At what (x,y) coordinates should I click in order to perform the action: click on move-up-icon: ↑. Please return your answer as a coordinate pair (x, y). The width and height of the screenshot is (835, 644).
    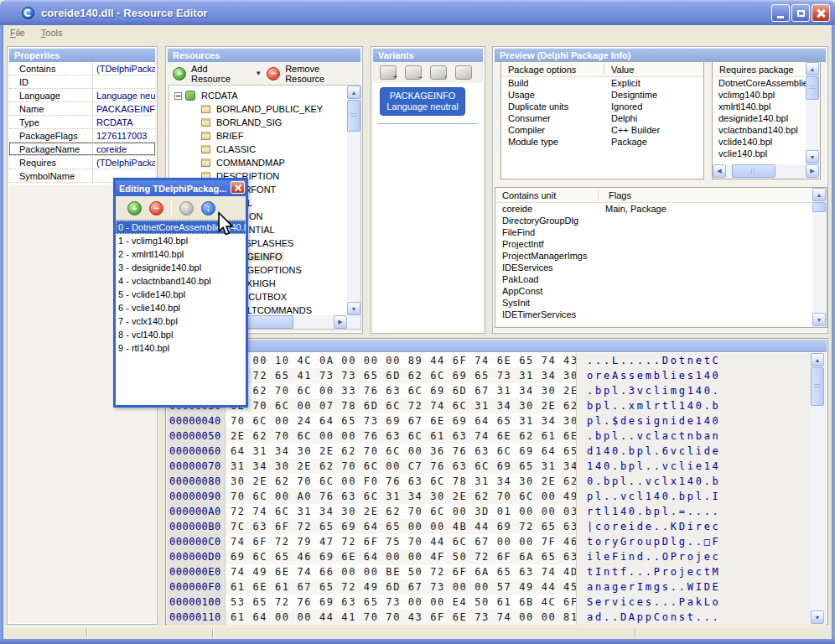
    Looking at the image, I should click on (186, 208).